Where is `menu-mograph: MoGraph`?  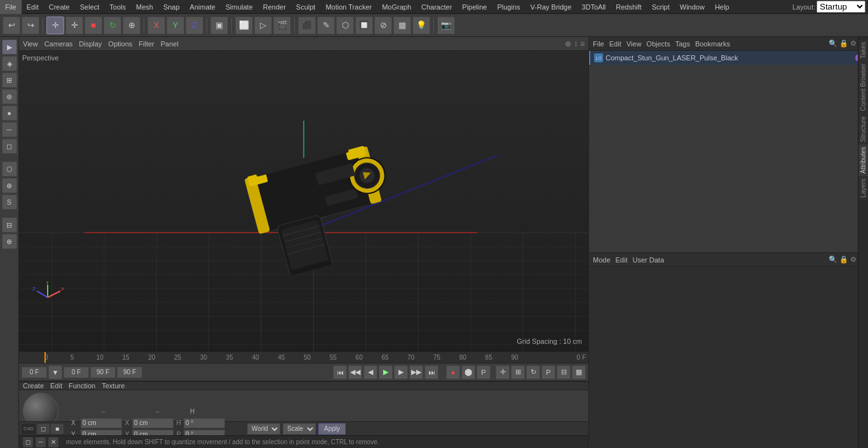
menu-mograph: MoGraph is located at coordinates (397, 7).